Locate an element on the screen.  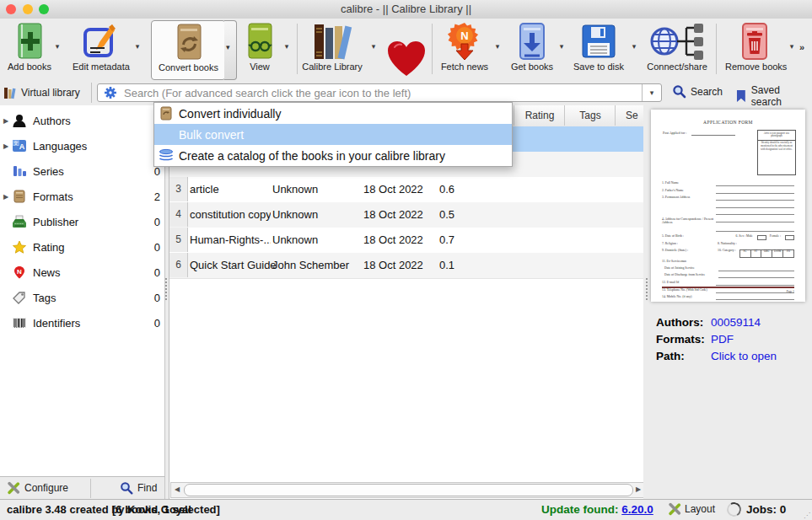
book-row: 6 Quick Start Guide John Schember 18 Oct… is located at coordinates (406, 266).